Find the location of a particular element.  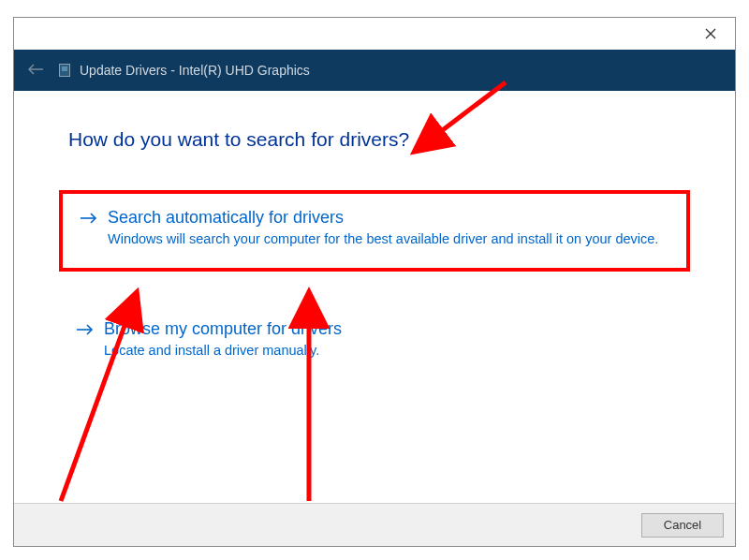

option-description: Locate and install a driver manually. is located at coordinates (388, 351).